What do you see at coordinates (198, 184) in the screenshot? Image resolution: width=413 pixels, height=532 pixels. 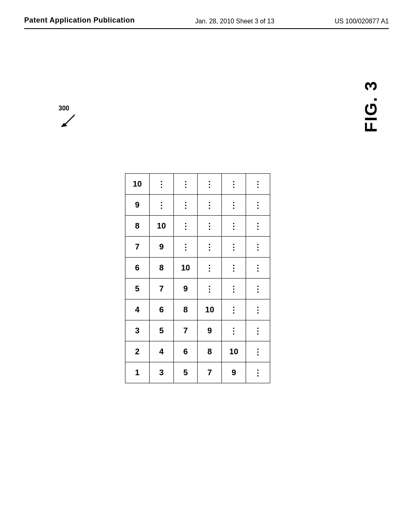 I see `table-row: 10⋮⋮⋮⋮⋮` at bounding box center [198, 184].